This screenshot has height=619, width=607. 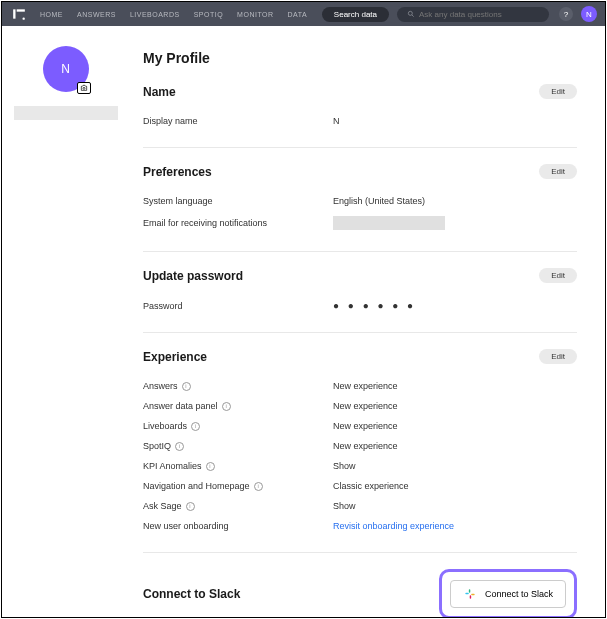 I want to click on name-section-title: Name, so click(x=160, y=92).